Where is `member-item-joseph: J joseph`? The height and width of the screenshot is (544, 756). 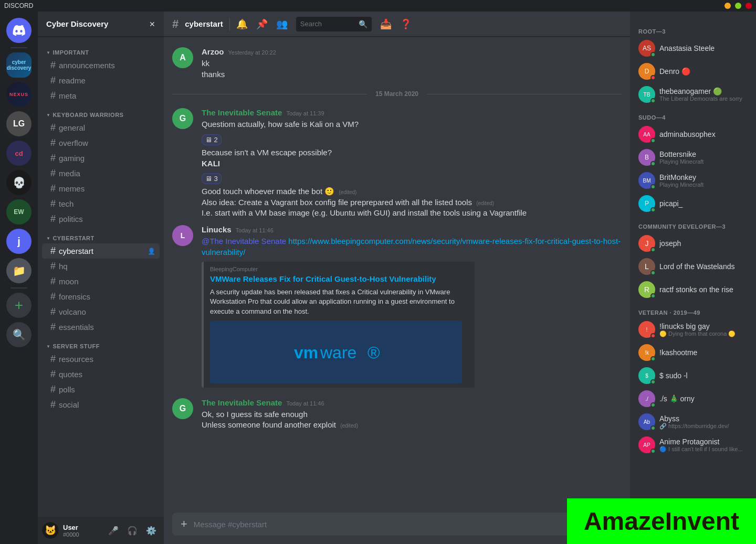 member-item-joseph: J joseph is located at coordinates (693, 243).